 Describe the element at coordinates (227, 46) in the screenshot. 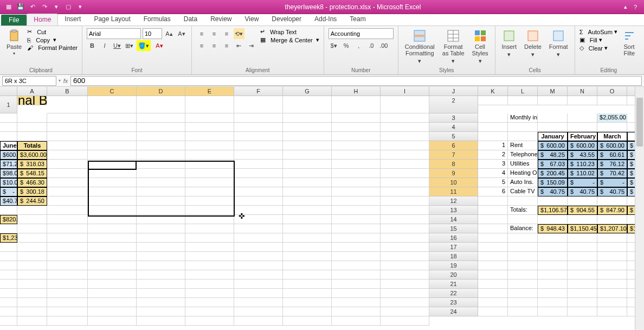

I see `align-right-button: ≡` at that location.